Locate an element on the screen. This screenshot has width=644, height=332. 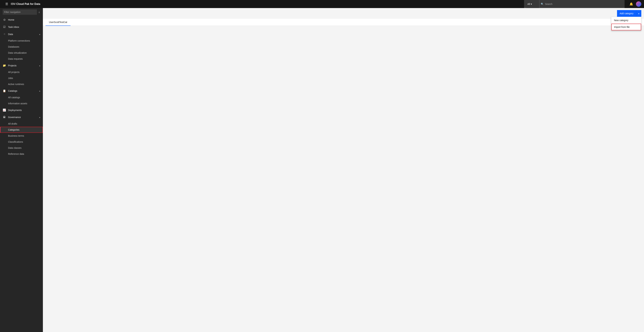
sidebar-item-business-terms: Business terms is located at coordinates (22, 136).